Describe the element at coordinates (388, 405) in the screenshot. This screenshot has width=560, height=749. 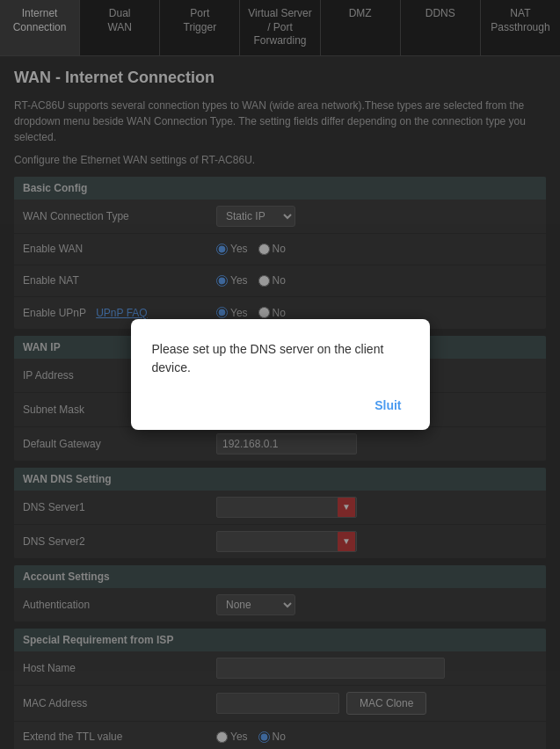
I see `modal-close-button: Sluit` at that location.